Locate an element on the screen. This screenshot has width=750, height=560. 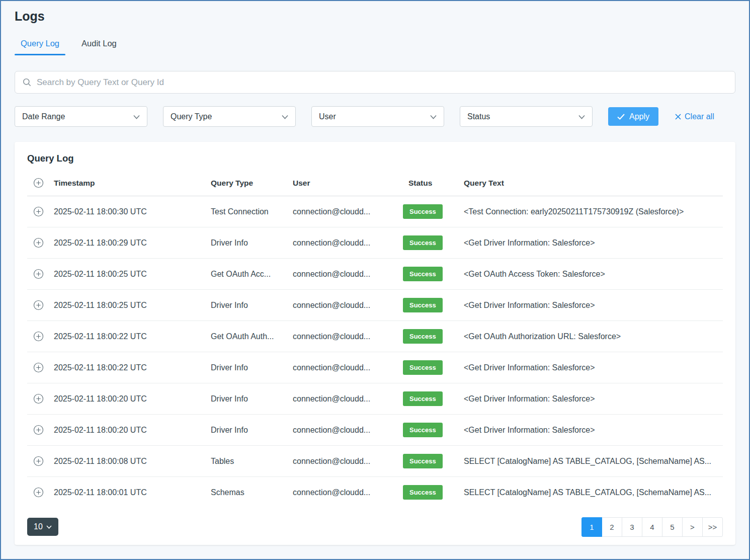
table-row: 2025-02-11 18:00:25 UTCGet OAuth Acc...c… is located at coordinates (375, 274).